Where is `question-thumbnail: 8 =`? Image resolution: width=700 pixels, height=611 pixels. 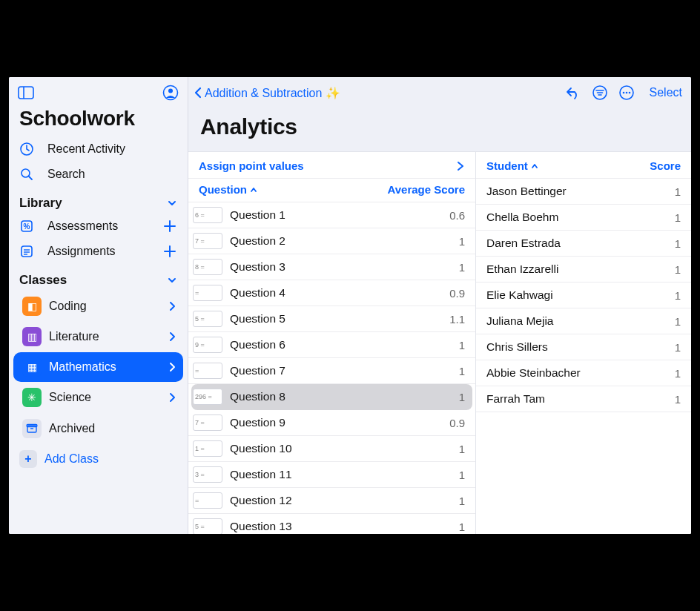 question-thumbnail: 8 = is located at coordinates (208, 267).